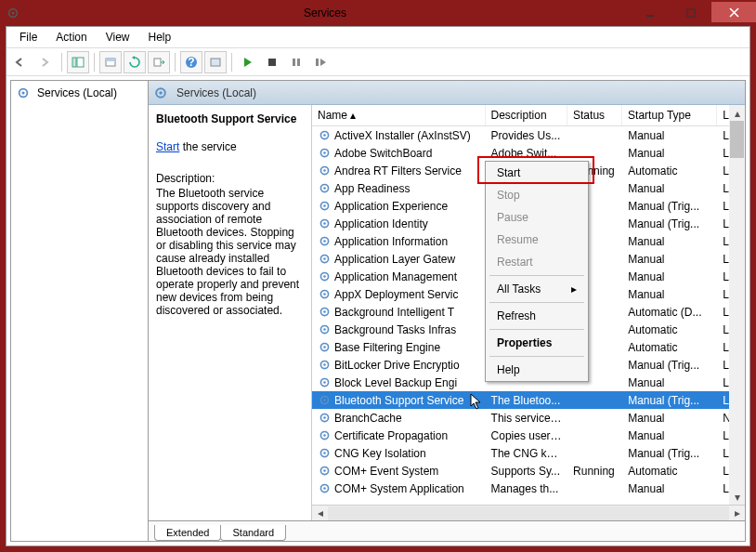 The image size is (756, 552). I want to click on minimize-button, so click(650, 13).